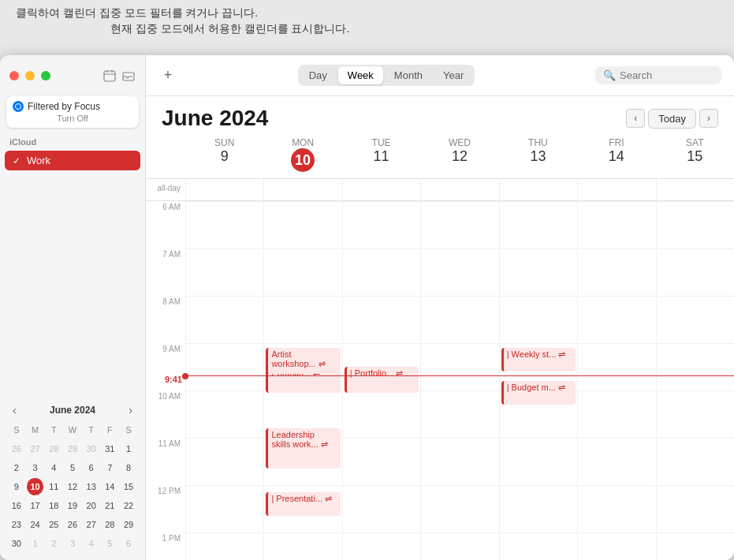 Image resolution: width=734 pixels, height=560 pixels. What do you see at coordinates (129, 76) in the screenshot?
I see `inbox-icon` at bounding box center [129, 76].